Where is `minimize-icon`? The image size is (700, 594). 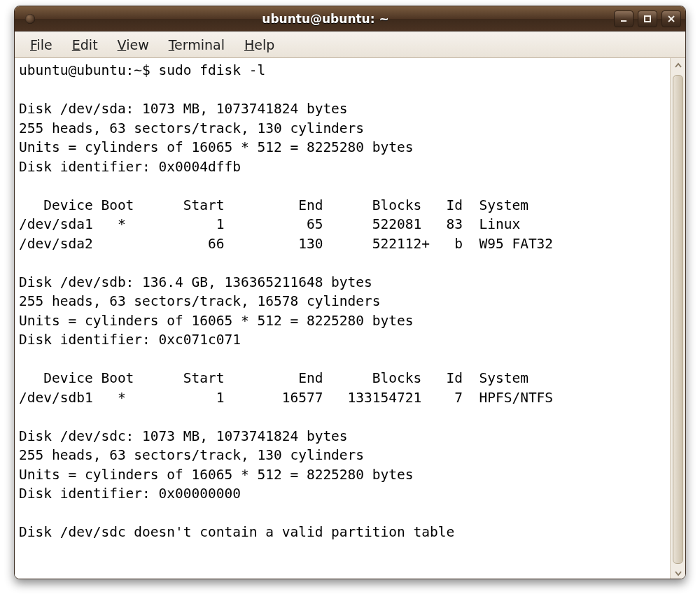
minimize-icon is located at coordinates (624, 19).